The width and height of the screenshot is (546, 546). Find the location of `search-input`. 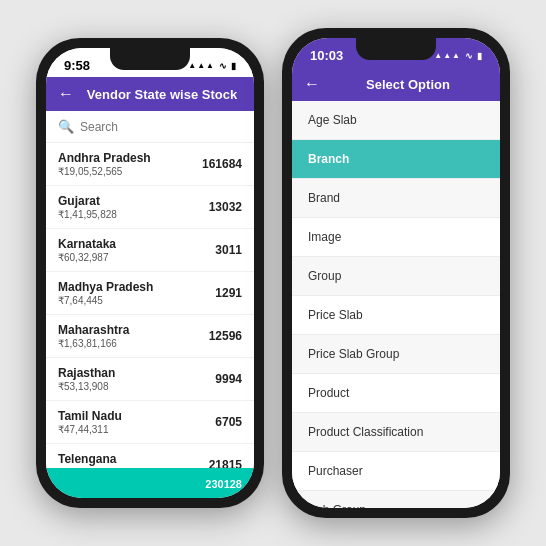

search-input is located at coordinates (161, 127).